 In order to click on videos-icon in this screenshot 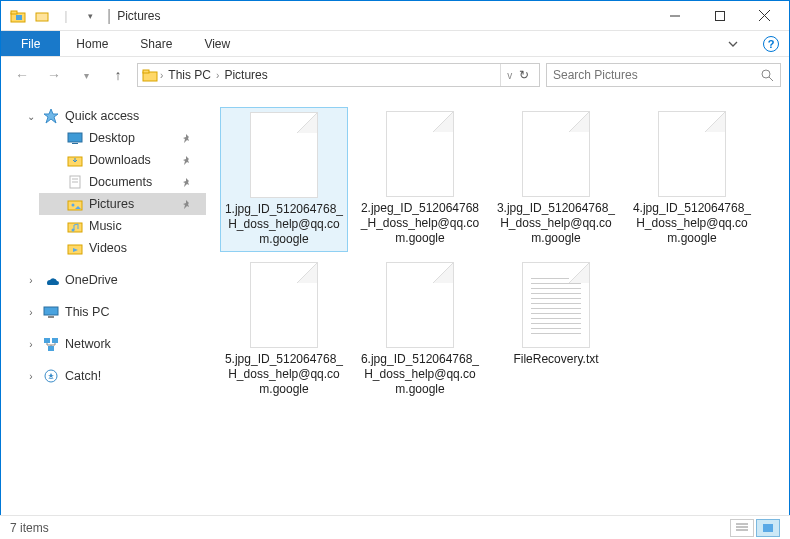, I will do `click(75, 248)`.